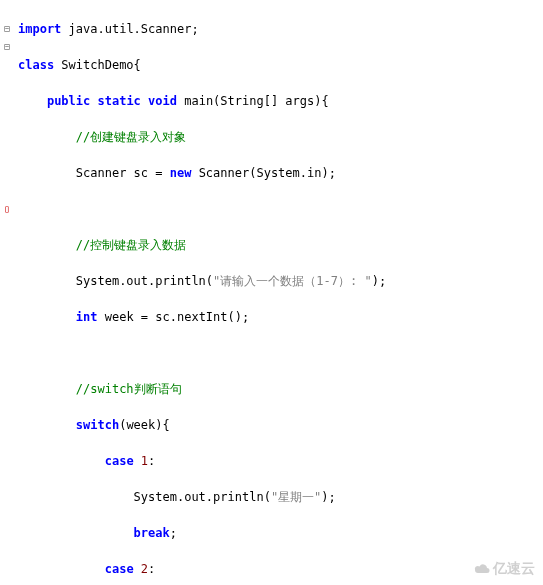  I want to click on code-line: Scanner sc = new Scanner(System.in);, so click(278, 173).